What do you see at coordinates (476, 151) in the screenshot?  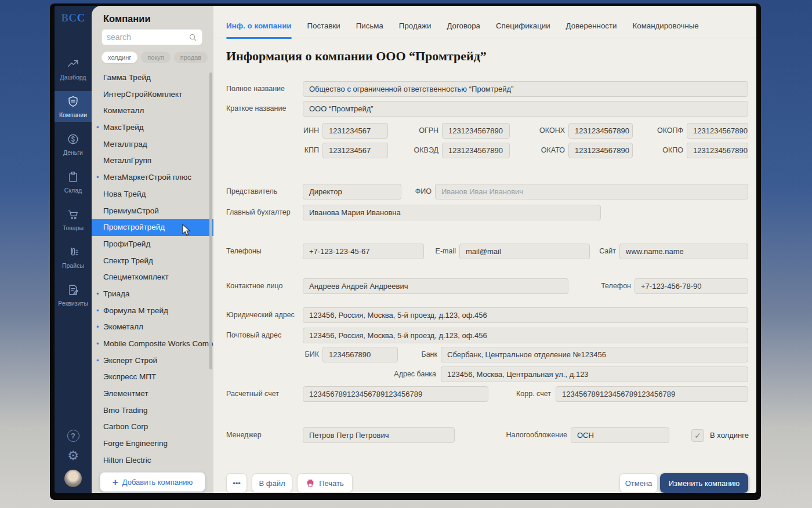 I see `okved-field: 1231234567890` at bounding box center [476, 151].